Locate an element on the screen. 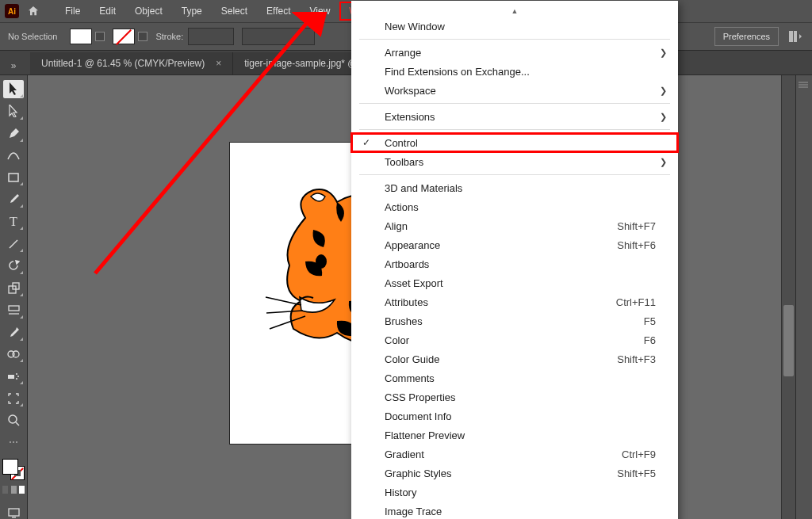  menu-item-comments: Comments is located at coordinates (515, 378).